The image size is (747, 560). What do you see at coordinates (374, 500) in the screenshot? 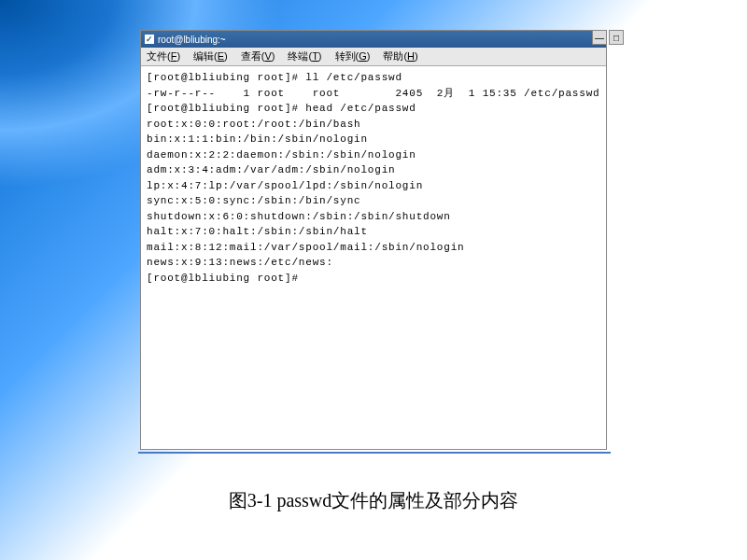
I see `figure-caption: 图3-1 passwd文件的属性及部分内容` at bounding box center [374, 500].